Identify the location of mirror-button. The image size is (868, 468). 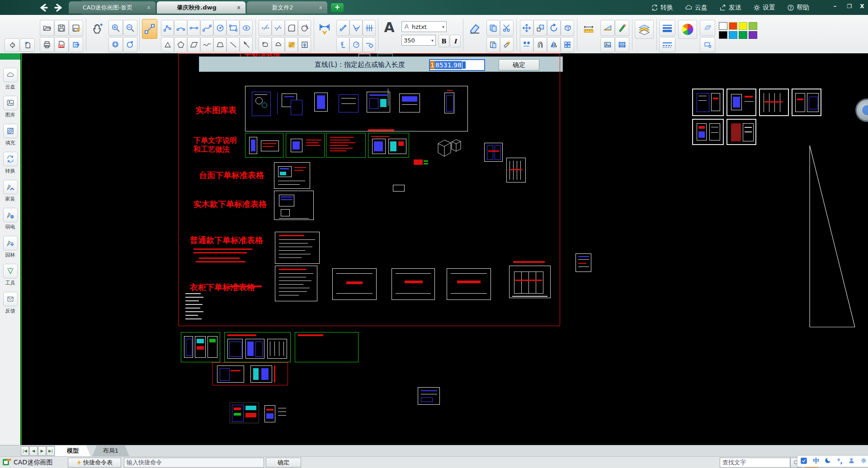
(554, 45).